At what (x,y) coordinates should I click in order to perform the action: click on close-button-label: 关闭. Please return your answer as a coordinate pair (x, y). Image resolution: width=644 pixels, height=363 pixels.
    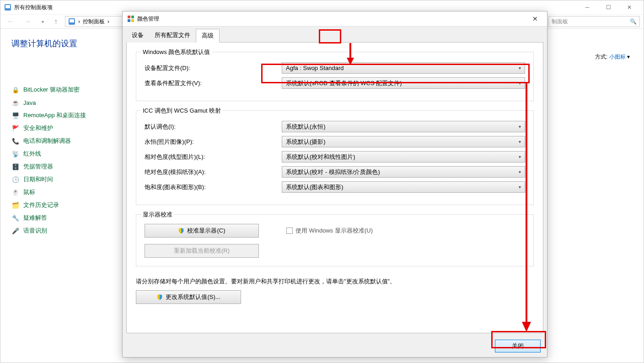
    Looking at the image, I should click on (518, 346).